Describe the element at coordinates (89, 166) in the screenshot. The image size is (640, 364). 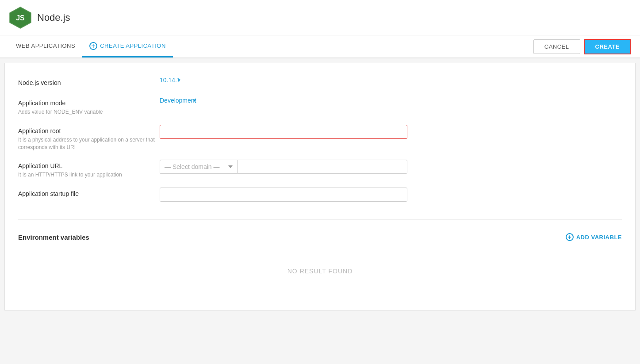
I see `app-url-label: Application URL` at that location.